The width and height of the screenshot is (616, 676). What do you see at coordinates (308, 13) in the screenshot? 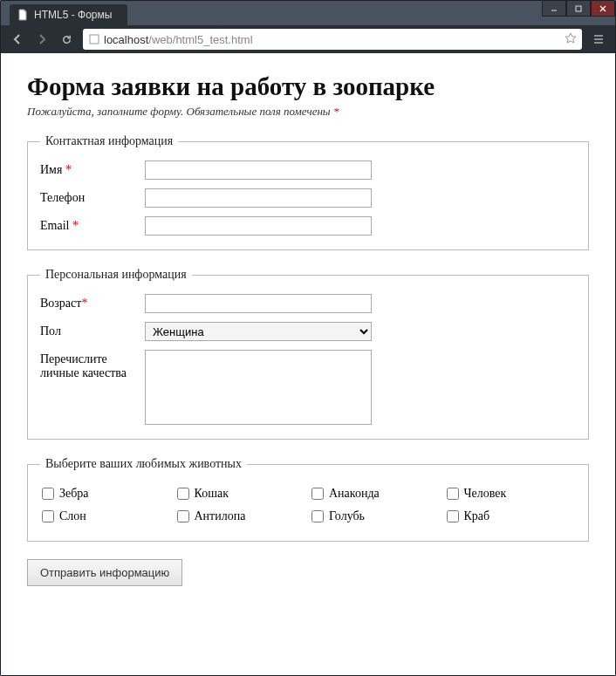
I see `title-bar: HTML5 - Формы` at bounding box center [308, 13].